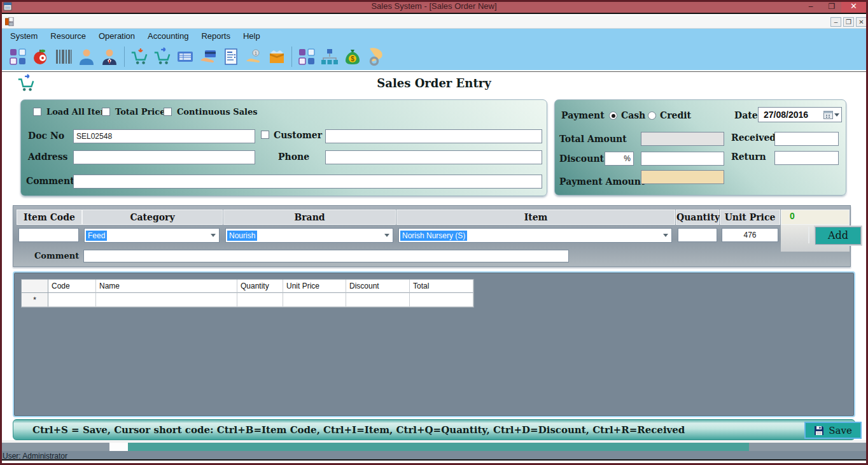 This screenshot has width=868, height=465. I want to click on save-button: Save, so click(833, 431).